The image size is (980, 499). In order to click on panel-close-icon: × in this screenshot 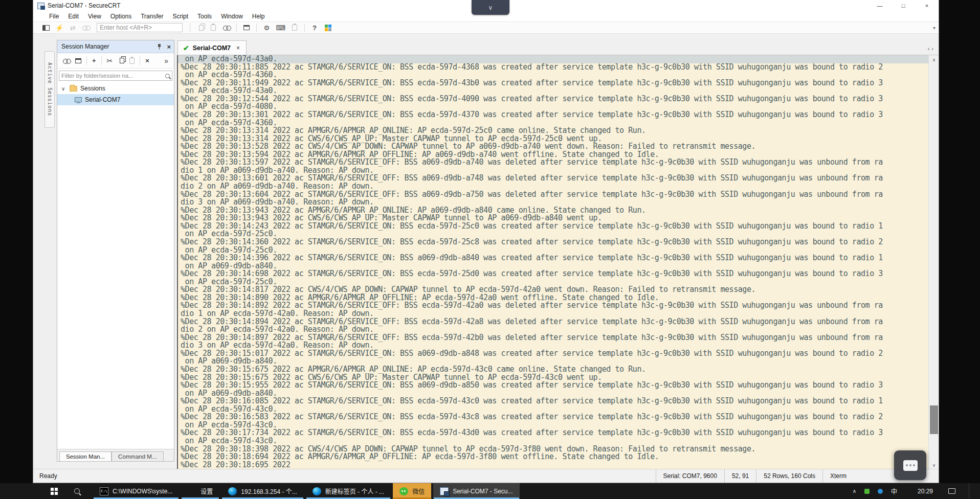, I will do `click(169, 47)`.